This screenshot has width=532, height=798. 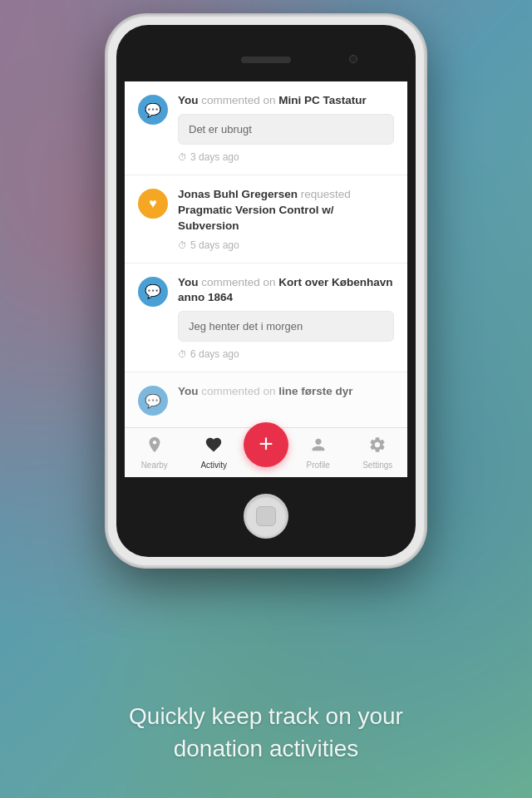 I want to click on list-item: 💬 You commented on line første dyr, so click(x=266, y=400).